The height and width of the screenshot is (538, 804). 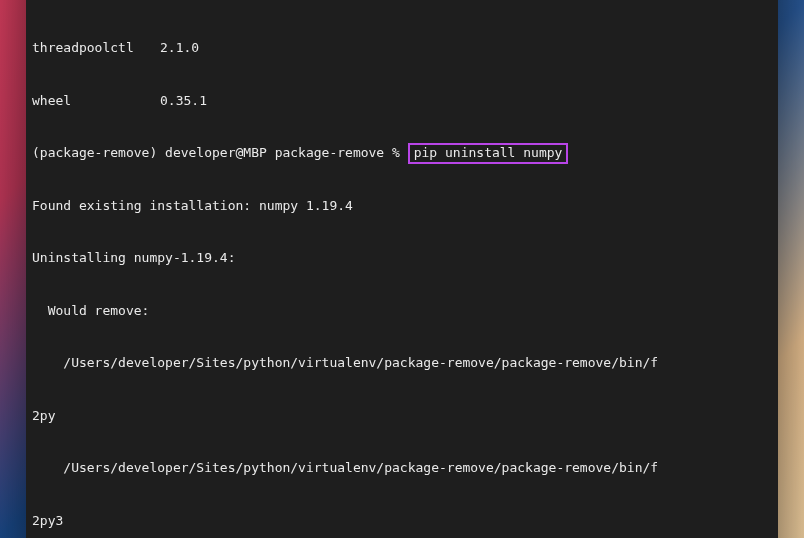 I want to click on output-line: 2py, so click(x=402, y=416).